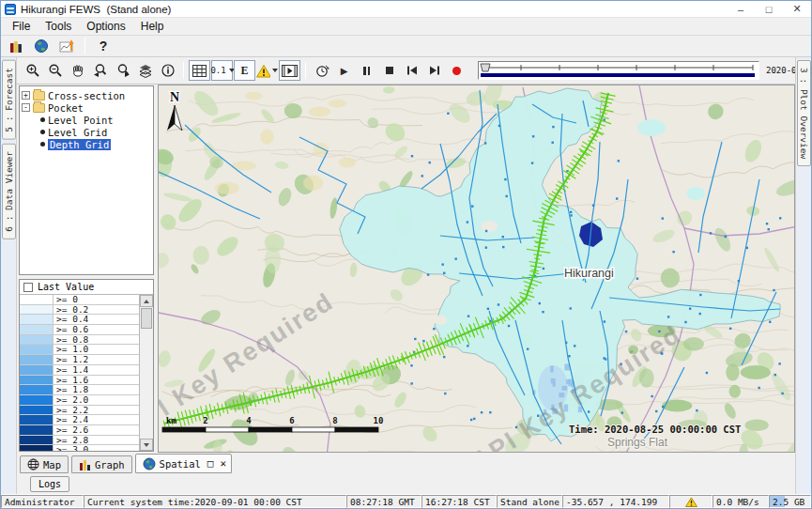  Describe the element at coordinates (406, 9) in the screenshot. I see `title-bar: Hikurangi FEWS (Stand alone) – □ ✕` at that location.